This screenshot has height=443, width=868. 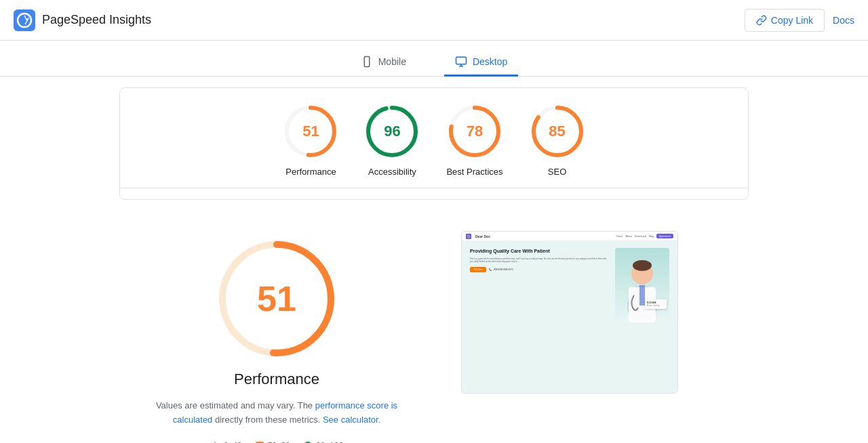 What do you see at coordinates (642, 285) in the screenshot?
I see `doctor-svg` at bounding box center [642, 285].